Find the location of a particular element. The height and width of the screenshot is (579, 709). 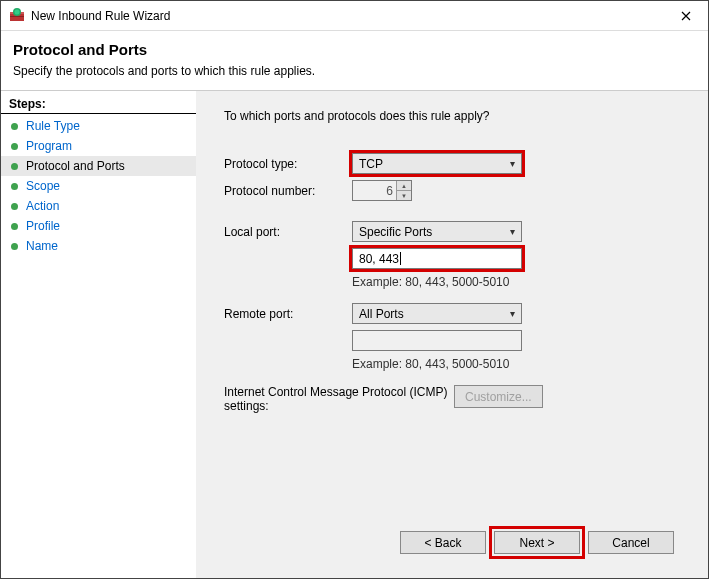

local-port-row: Local port: Specific Ports ▾ is located at coordinates (456, 232).